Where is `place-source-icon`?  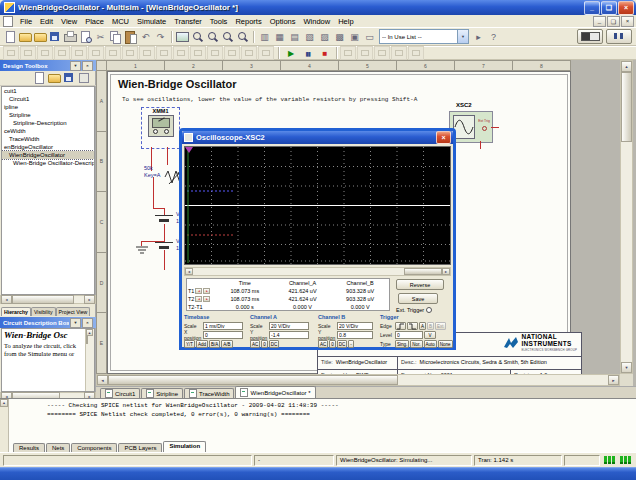
place-source-icon is located at coordinates (11, 53).